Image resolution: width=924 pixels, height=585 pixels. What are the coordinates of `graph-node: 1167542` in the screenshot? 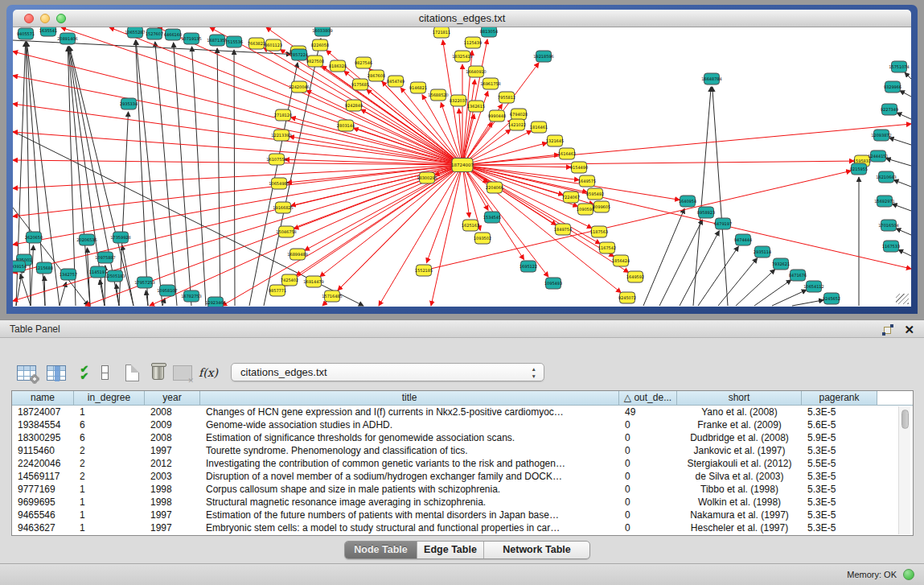 It's located at (607, 248).